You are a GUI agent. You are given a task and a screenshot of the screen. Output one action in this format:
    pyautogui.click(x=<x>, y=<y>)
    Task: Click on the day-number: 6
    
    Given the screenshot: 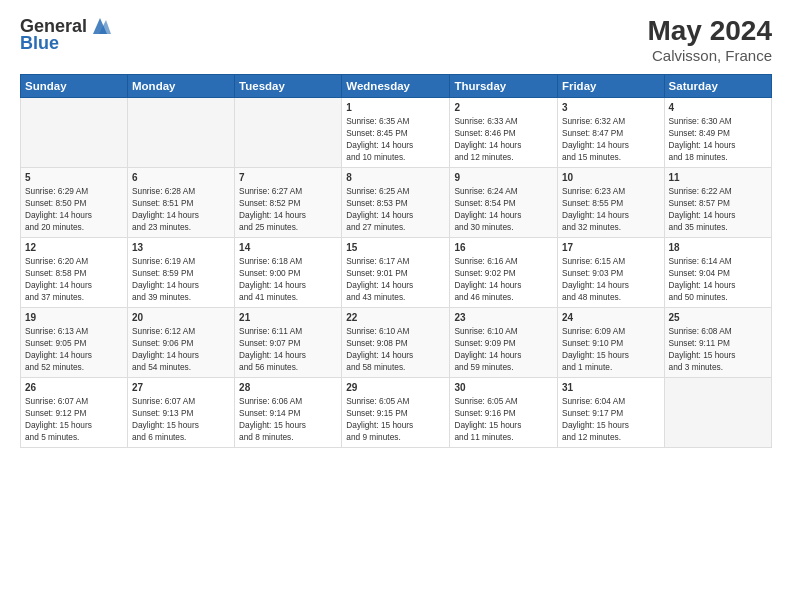 What is the action you would take?
    pyautogui.click(x=181, y=178)
    